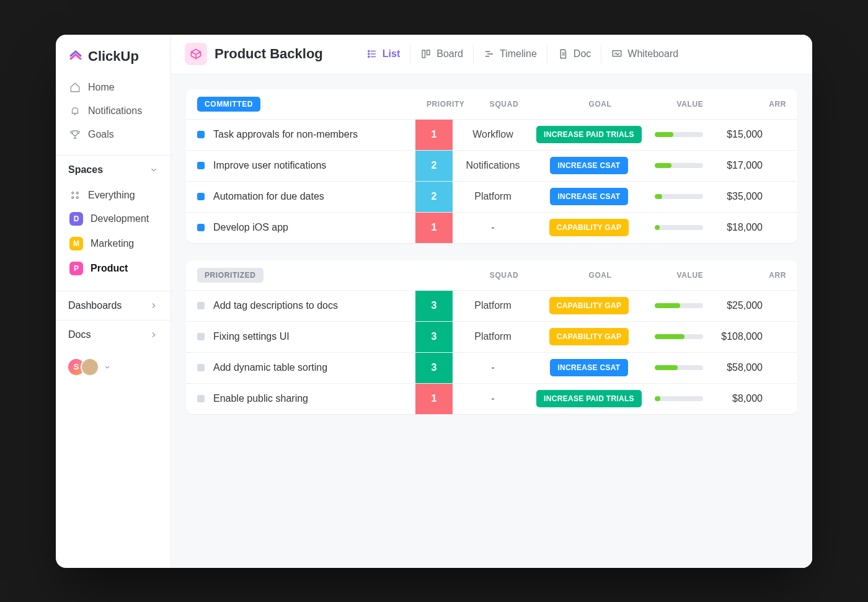 The height and width of the screenshot is (602, 868). Describe the element at coordinates (113, 169) in the screenshot. I see `spaces-header: Spaces` at that location.